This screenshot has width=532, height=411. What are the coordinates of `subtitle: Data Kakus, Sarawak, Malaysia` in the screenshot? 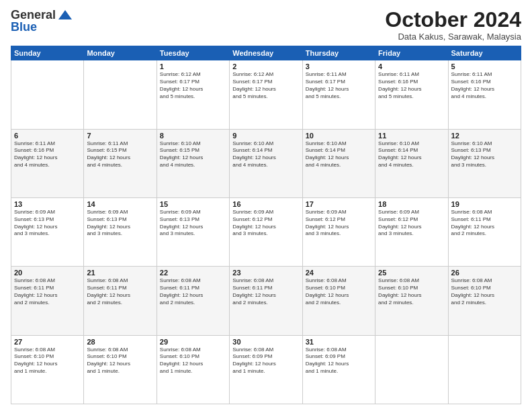 It's located at (453, 36).